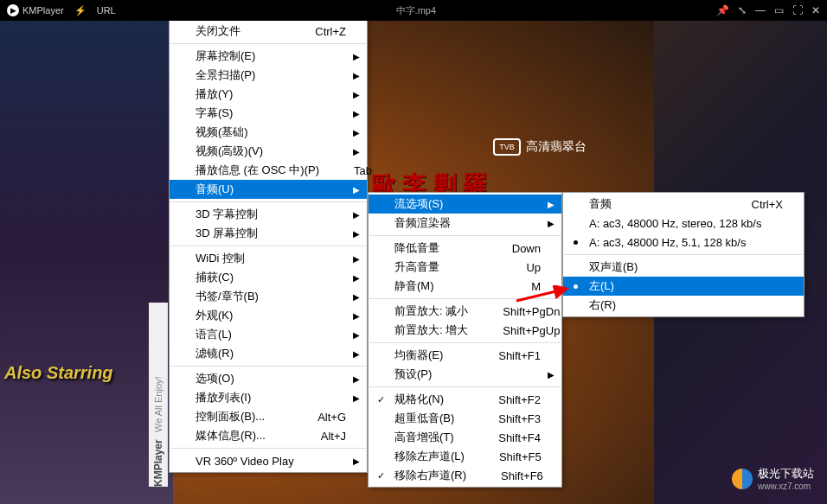 The image size is (827, 504). I want to click on download-site-url: www.xz7.com, so click(785, 486).